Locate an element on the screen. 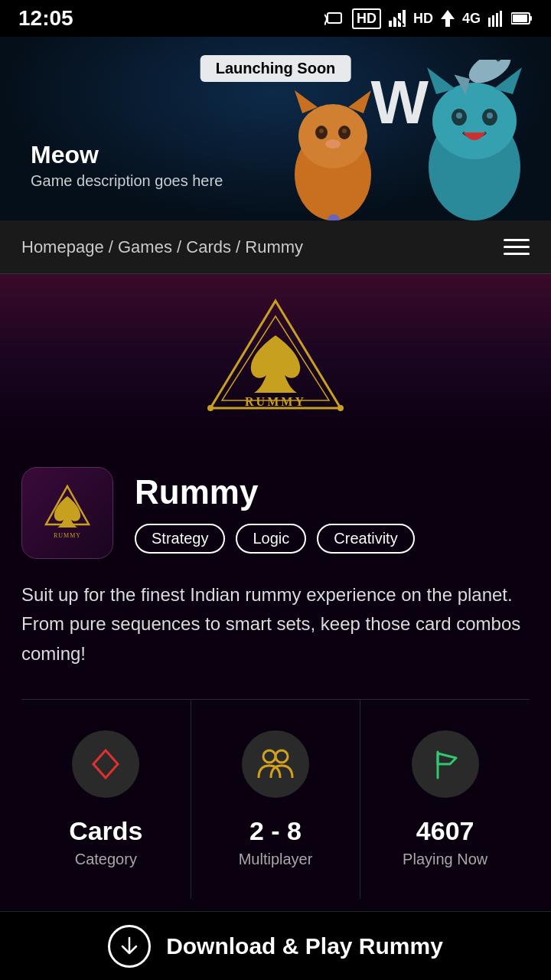 The image size is (551, 980). 4g-arrow-icon is located at coordinates (448, 18).